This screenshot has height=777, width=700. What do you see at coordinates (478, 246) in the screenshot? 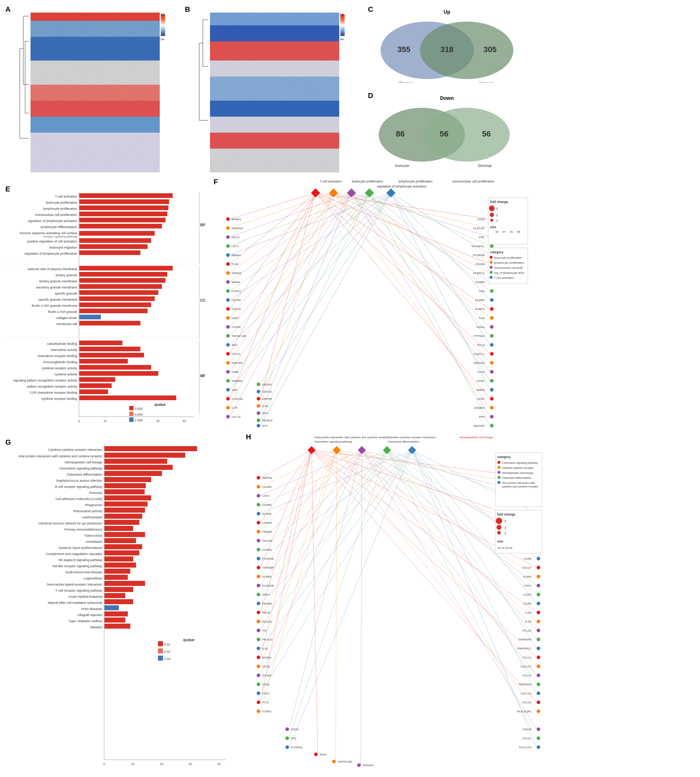
I see `svg-text: NCKAP1L` at bounding box center [478, 246].